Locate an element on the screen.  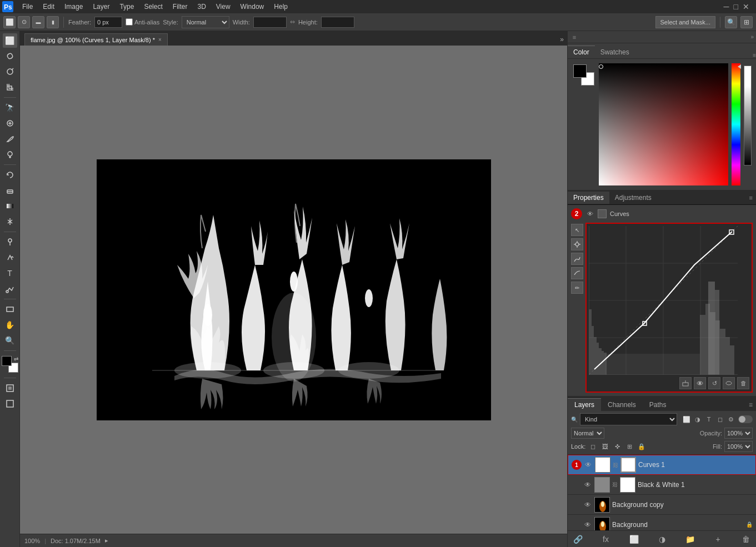
menu-3d: 3D is located at coordinates (201, 7).